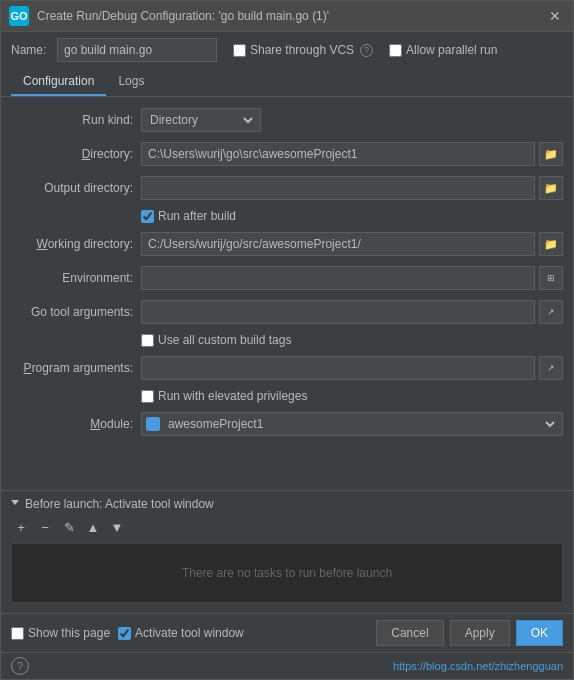 The image size is (574, 680). What do you see at coordinates (551, 368) in the screenshot?
I see `program-arguments-expand-button: ↗` at bounding box center [551, 368].